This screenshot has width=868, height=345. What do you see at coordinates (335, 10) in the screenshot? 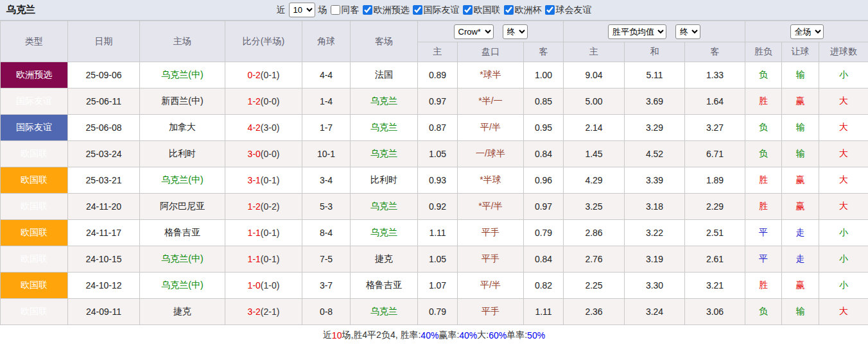
I see `same-away-checkbox` at bounding box center [335, 10].